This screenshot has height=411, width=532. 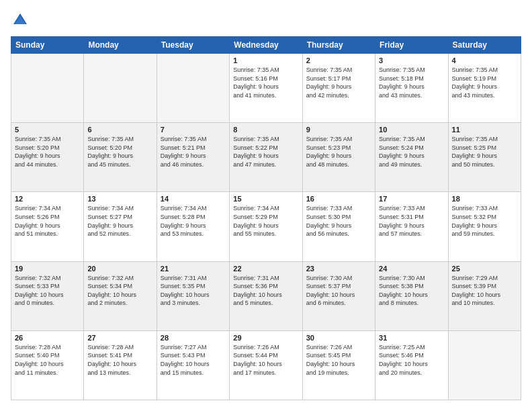 What do you see at coordinates (411, 221) in the screenshot?
I see `cell-text: Sunrise: 7:33 AM Sunset: 5:31 PM Dayligh…` at bounding box center [411, 221].